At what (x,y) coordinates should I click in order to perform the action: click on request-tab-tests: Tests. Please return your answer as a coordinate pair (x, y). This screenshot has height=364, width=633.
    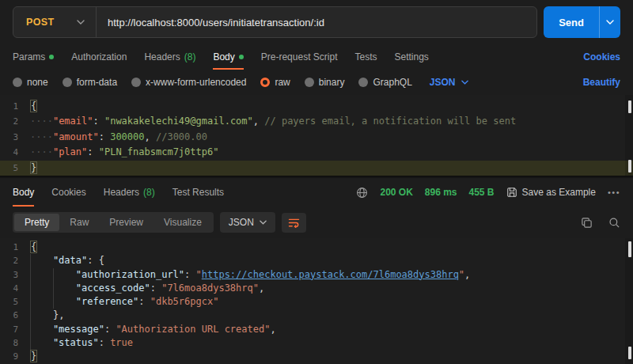
    Looking at the image, I should click on (366, 57).